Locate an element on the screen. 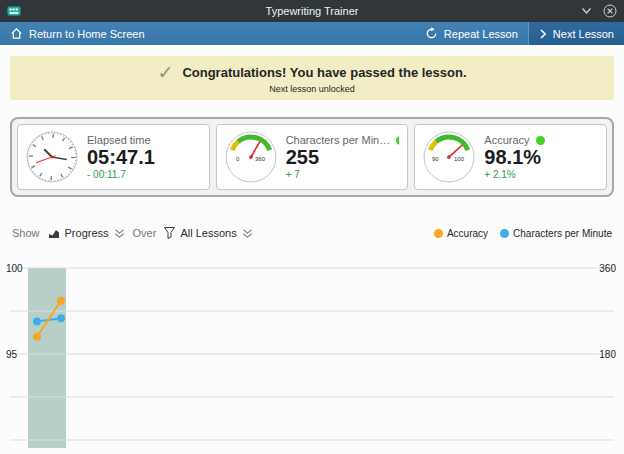 This screenshot has width=624, height=454. return-home-label: Return to Home Screen is located at coordinates (87, 34).